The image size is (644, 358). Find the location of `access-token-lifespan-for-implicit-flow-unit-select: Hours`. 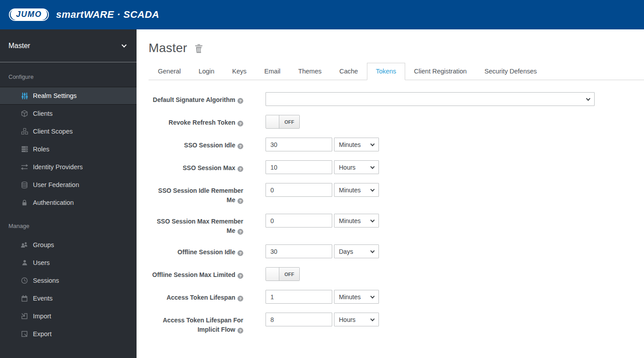

access-token-lifespan-for-implicit-flow-unit-select: Hours is located at coordinates (357, 320).